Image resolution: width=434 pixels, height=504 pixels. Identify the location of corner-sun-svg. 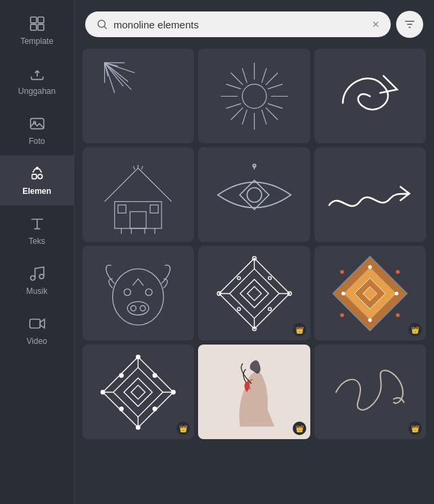
(138, 96).